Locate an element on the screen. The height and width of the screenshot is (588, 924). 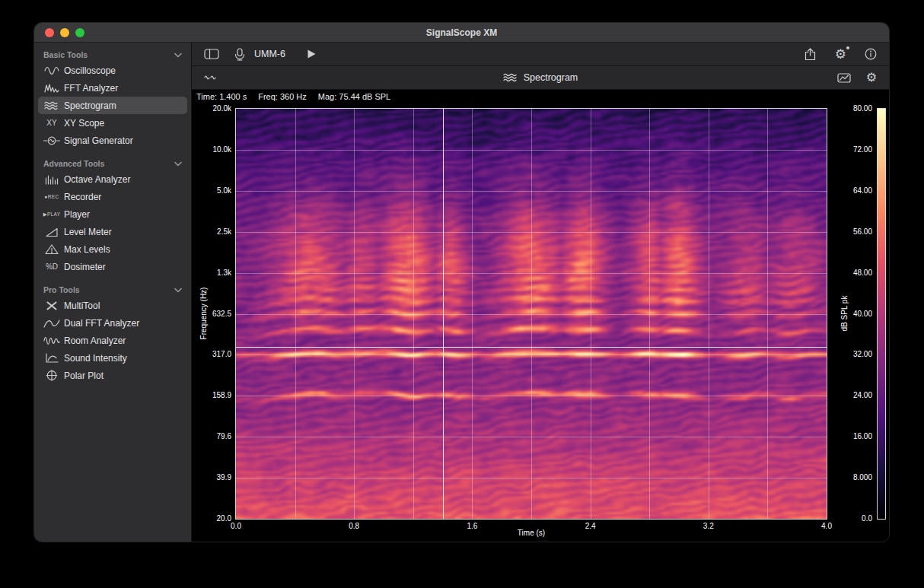
freq-tick-label: 5.0k is located at coordinates (214, 190).